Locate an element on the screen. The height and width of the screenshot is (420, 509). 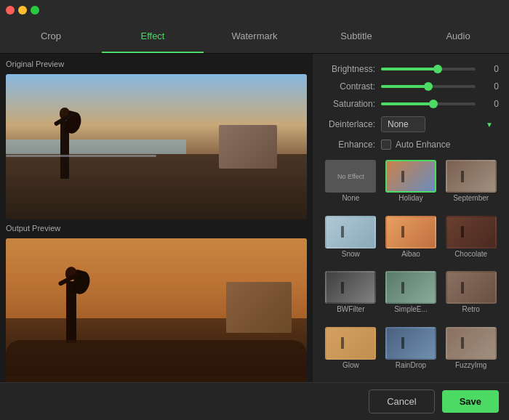
saturation-slider is located at coordinates (428, 104).